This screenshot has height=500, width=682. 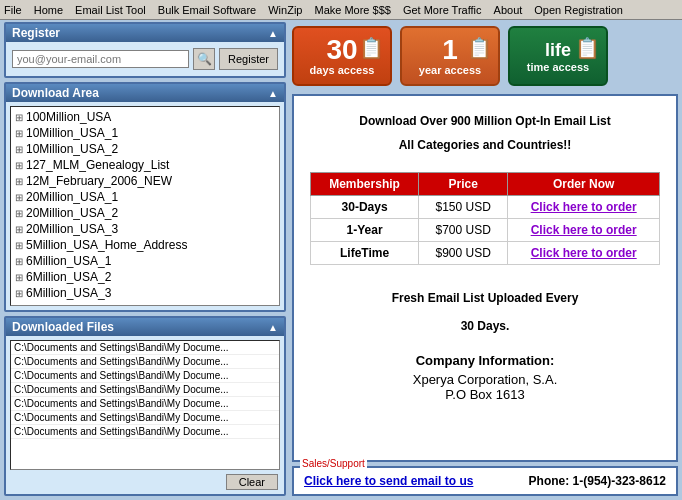 I want to click on sales-label: Sales/Support, so click(x=334, y=464).